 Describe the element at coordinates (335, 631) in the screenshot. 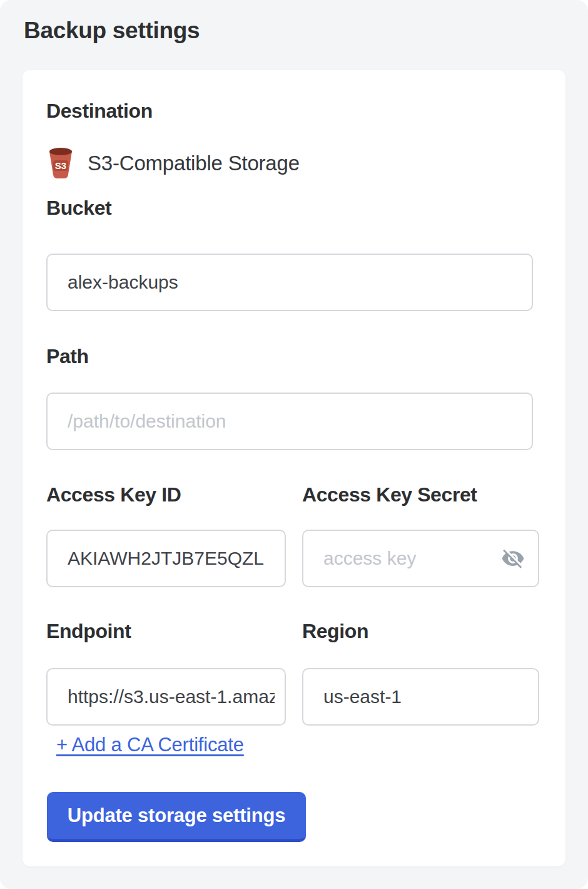

I see `region-label: Region` at that location.